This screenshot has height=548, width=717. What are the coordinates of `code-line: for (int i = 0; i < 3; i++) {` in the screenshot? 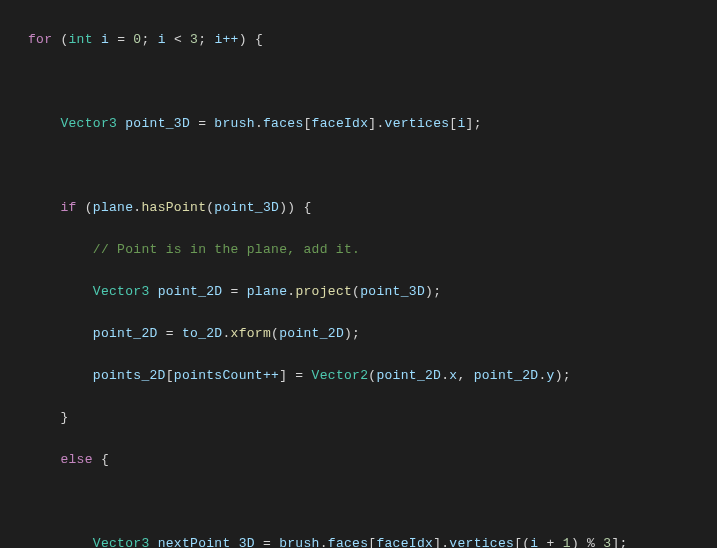 It's located at (372, 40).